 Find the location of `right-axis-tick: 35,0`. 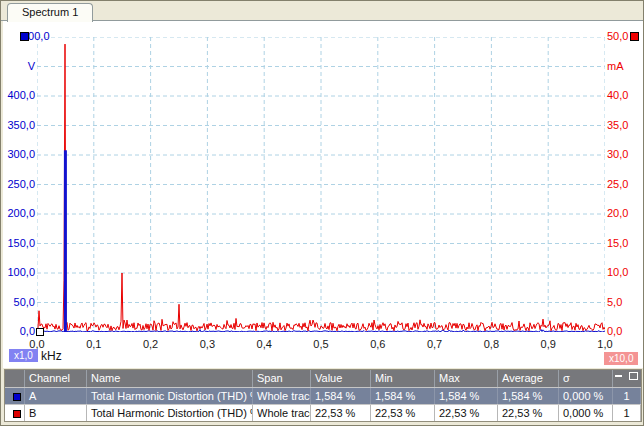

right-axis-tick: 35,0 is located at coordinates (618, 125).